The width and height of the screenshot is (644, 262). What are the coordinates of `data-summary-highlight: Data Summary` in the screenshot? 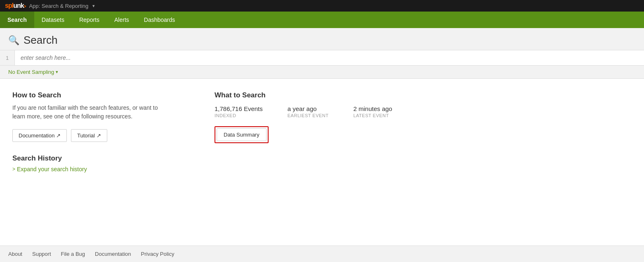 It's located at (242, 135).